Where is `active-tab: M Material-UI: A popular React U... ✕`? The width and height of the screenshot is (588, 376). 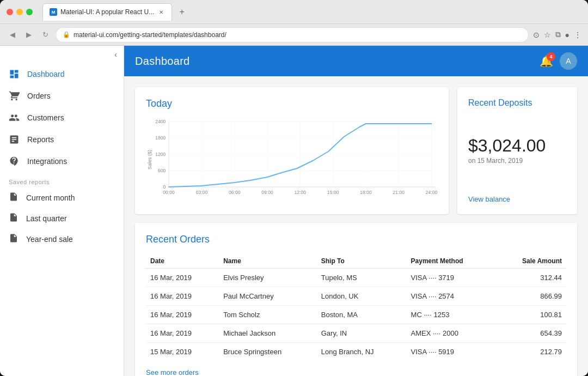 active-tab: M Material-UI: A popular React U... ✕ is located at coordinates (107, 12).